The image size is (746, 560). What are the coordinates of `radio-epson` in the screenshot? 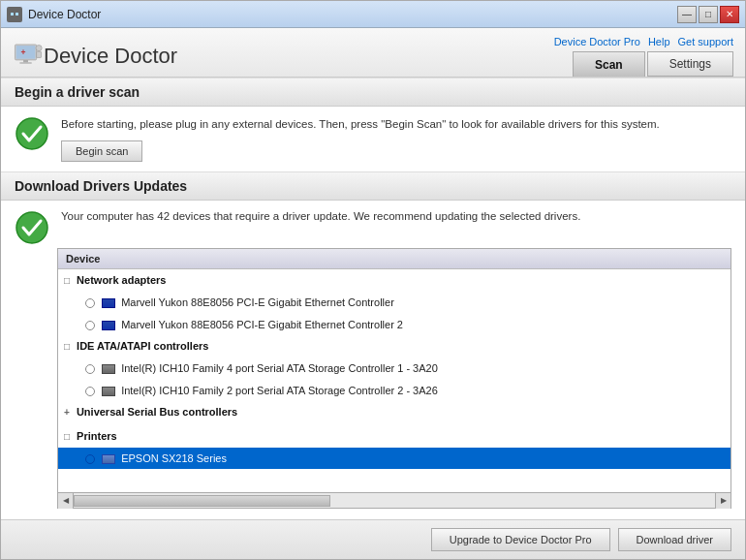 It's located at (90, 459).